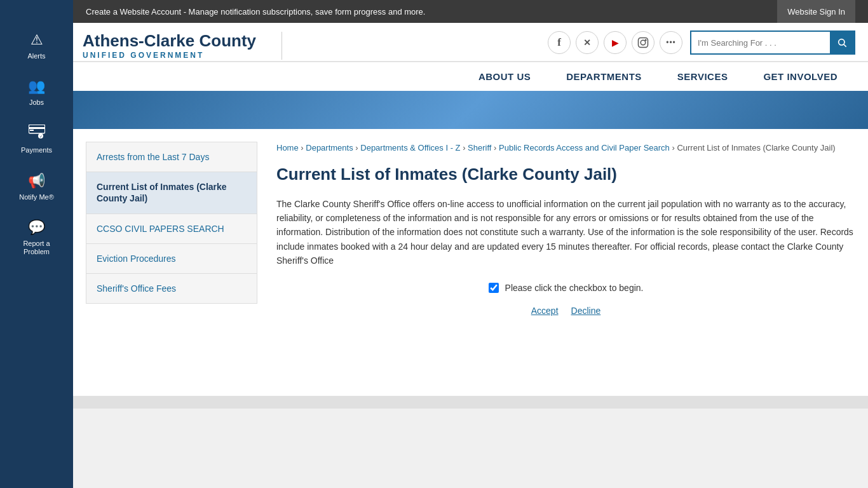 The width and height of the screenshot is (868, 488). I want to click on header: Athens-Clarke County UNIFIED GOVERNMENT …, so click(434, 42).